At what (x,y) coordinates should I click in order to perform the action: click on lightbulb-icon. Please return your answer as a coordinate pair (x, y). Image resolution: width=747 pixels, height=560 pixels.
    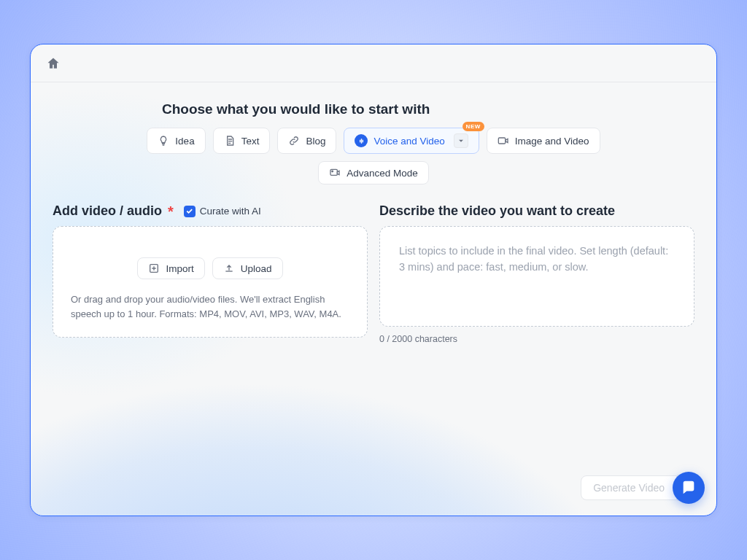
    Looking at the image, I should click on (163, 141).